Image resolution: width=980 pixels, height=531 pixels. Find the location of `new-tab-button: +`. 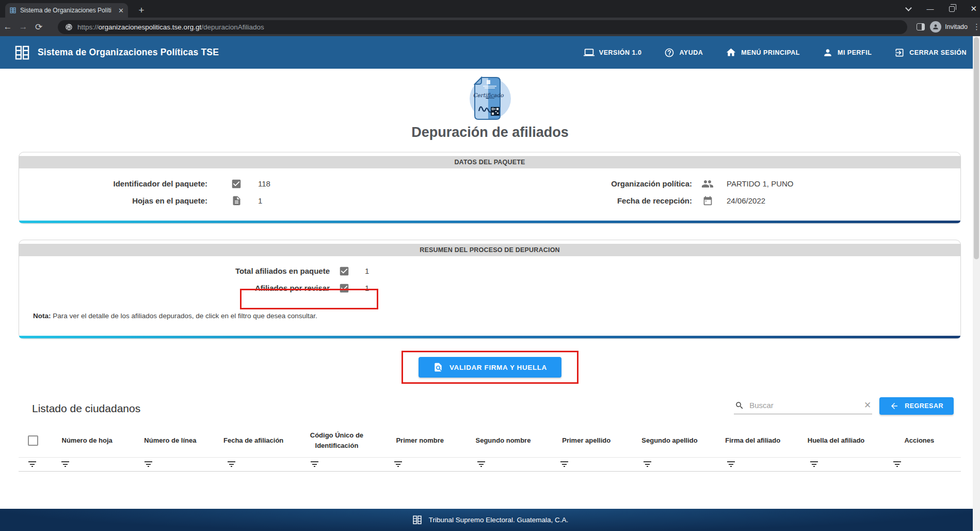

new-tab-button: + is located at coordinates (141, 10).